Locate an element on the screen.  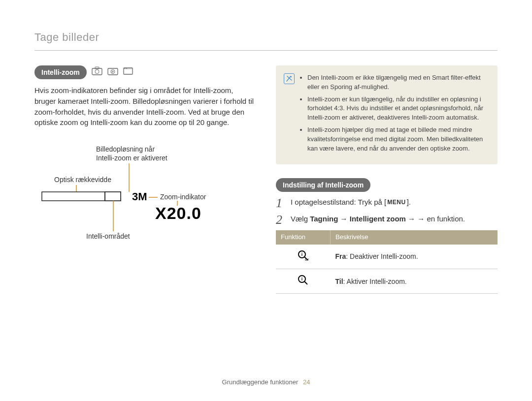
note-box: Den Intelli-zoom er ikke tilgængelig med… is located at coordinates (387, 115).